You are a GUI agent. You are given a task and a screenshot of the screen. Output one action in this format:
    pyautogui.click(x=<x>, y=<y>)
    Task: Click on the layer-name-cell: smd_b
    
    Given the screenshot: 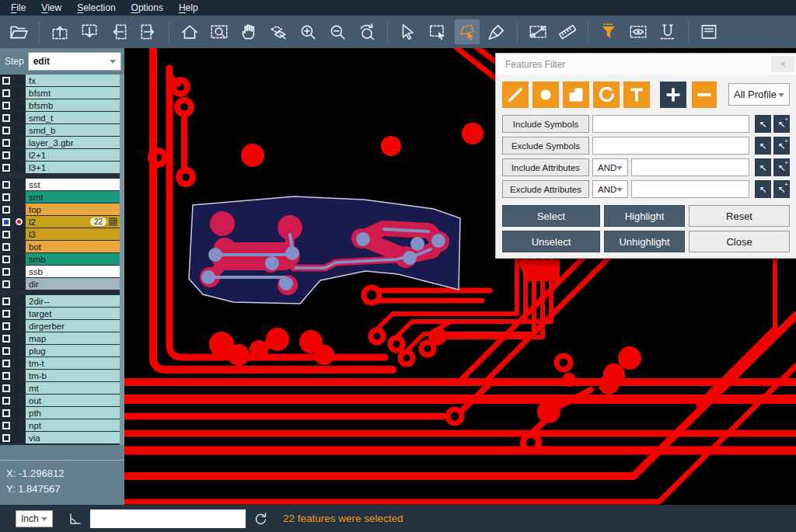 What is the action you would take?
    pyautogui.click(x=73, y=130)
    